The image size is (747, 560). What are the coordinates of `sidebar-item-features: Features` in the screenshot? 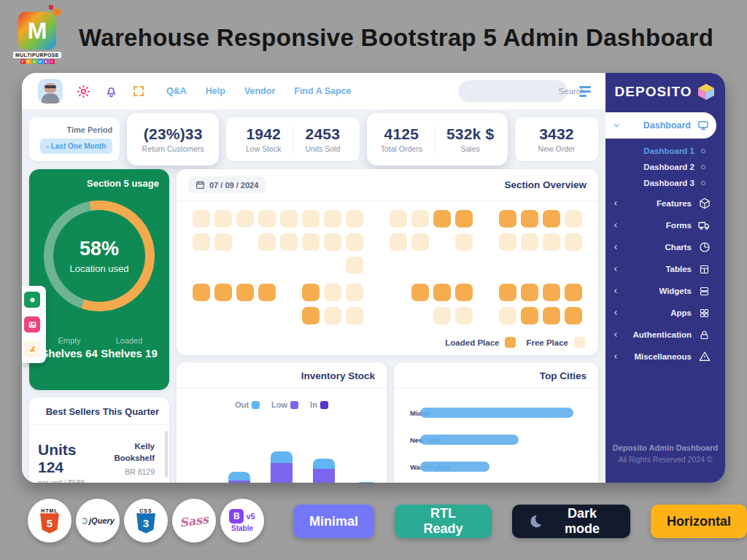 It's located at (665, 203).